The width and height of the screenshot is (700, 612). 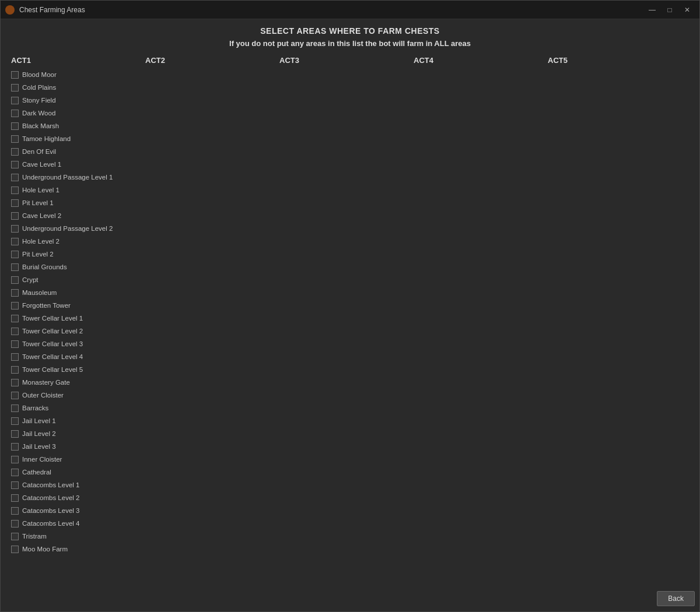 I want to click on list-item: Tower Cellar Level 3, so click(x=77, y=344).